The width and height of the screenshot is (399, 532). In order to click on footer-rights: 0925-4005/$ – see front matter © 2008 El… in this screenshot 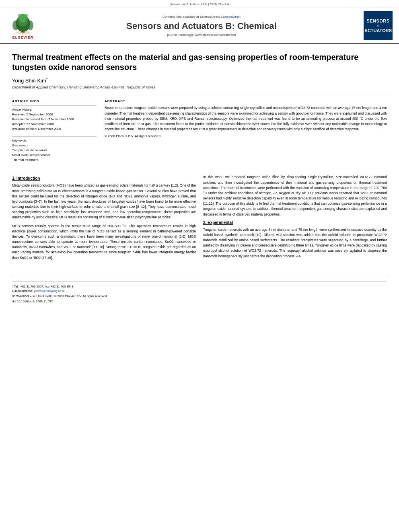, I will do `click(200, 296)`.